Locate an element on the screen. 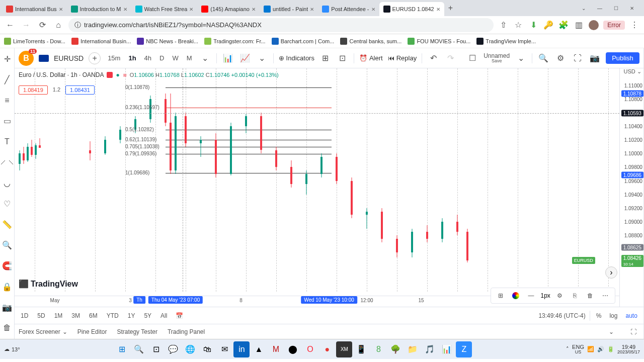 This screenshot has height=362, width=644. timeframe-W: W is located at coordinates (175, 58).